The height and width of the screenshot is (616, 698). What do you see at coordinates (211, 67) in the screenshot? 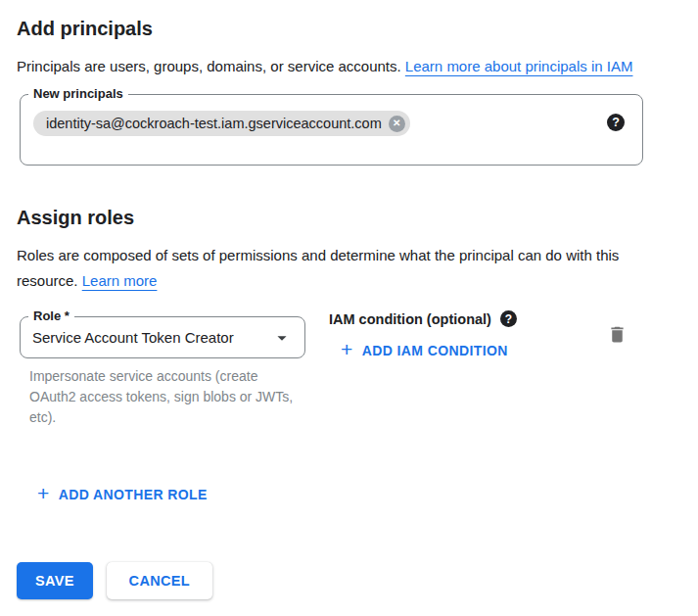
I see `intro-text: Principals are users, groups, domains, o…` at bounding box center [211, 67].